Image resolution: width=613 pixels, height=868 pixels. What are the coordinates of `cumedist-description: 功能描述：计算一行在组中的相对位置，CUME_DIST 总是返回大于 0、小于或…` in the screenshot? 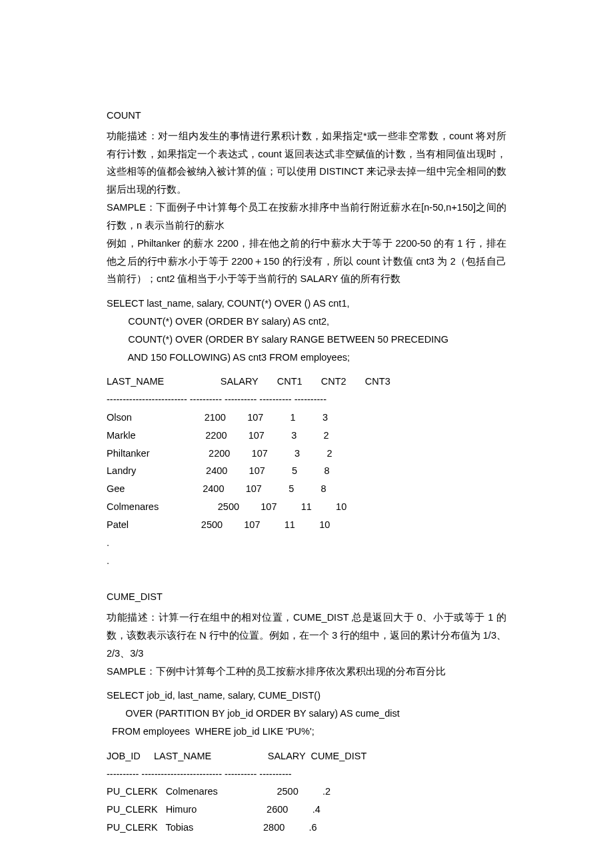 It's located at (306, 635).